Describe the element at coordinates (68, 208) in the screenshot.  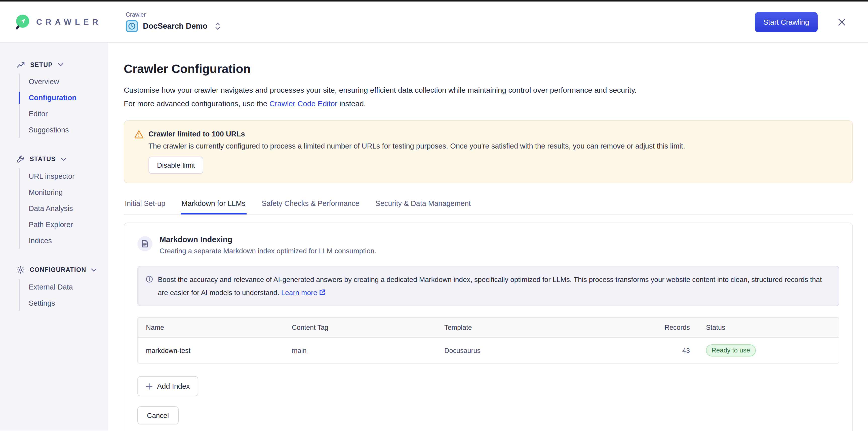
I see `sidebar-item-data-analysis: Data Analysis` at that location.